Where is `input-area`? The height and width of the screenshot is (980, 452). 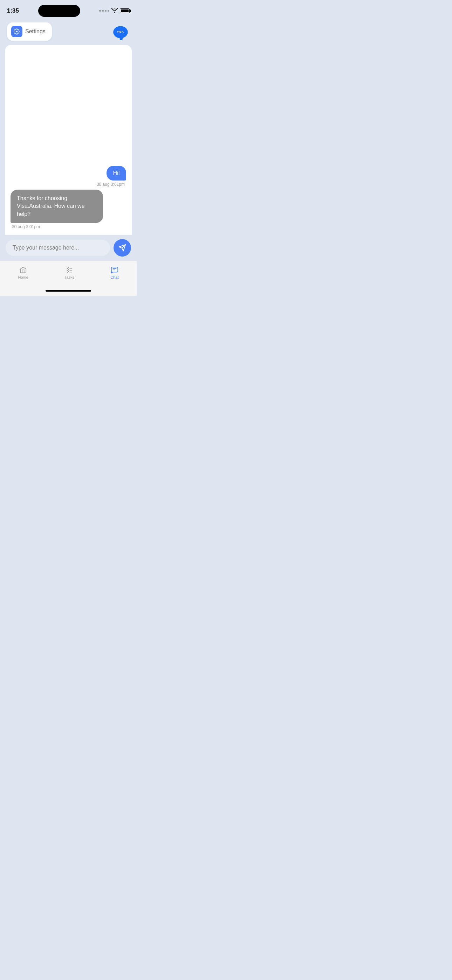 input-area is located at coordinates (68, 248).